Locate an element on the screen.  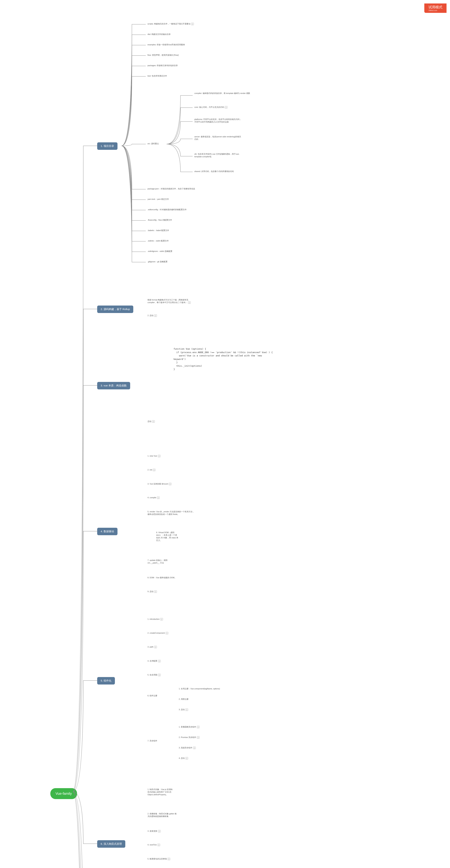
leaf: .gitignore：git 忽略配置 is located at coordinates (158, 262).